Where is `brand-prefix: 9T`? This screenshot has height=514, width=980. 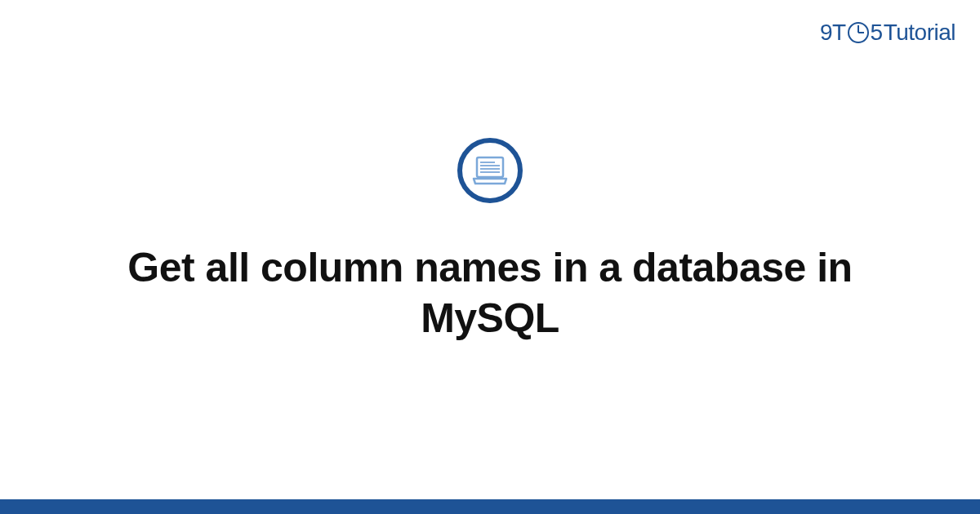 brand-prefix: 9T is located at coordinates (833, 33).